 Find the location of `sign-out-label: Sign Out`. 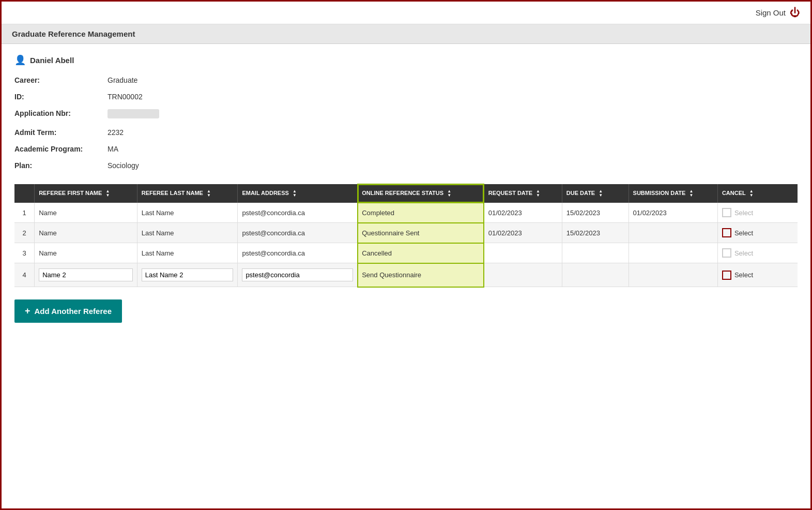

sign-out-label: Sign Out is located at coordinates (771, 12).